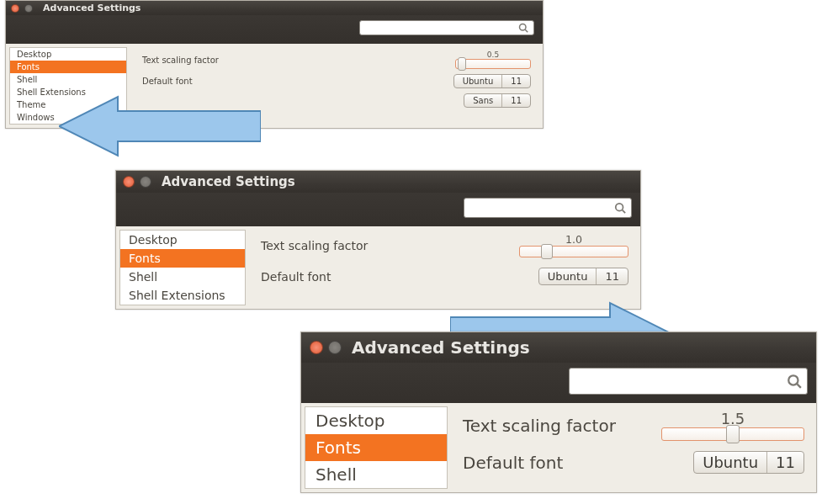 This screenshot has width=822, height=504. Describe the element at coordinates (497, 101) in the screenshot. I see `extra-font-button: Sans 11` at that location.